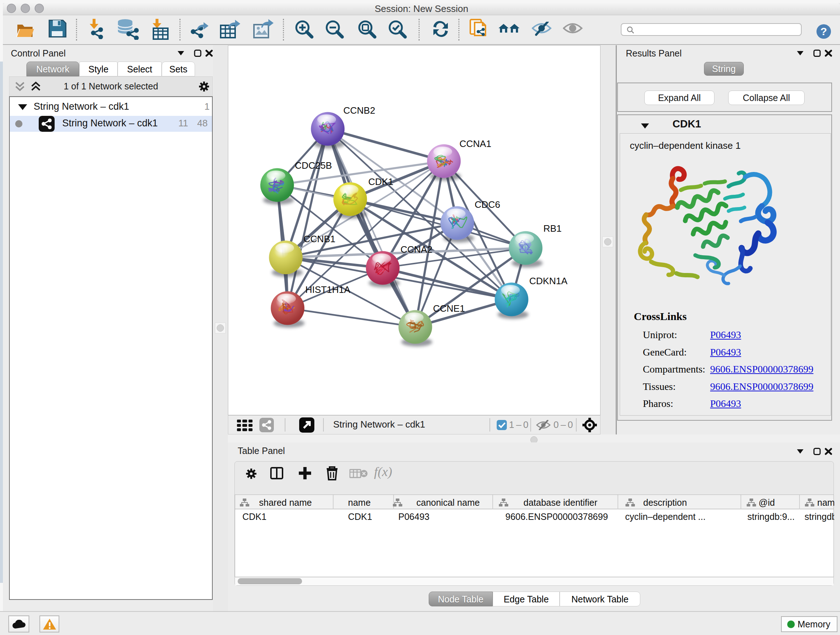 This screenshot has height=635, width=840. What do you see at coordinates (328, 290) in the screenshot?
I see `svg-text: HIST1H1A` at bounding box center [328, 290].